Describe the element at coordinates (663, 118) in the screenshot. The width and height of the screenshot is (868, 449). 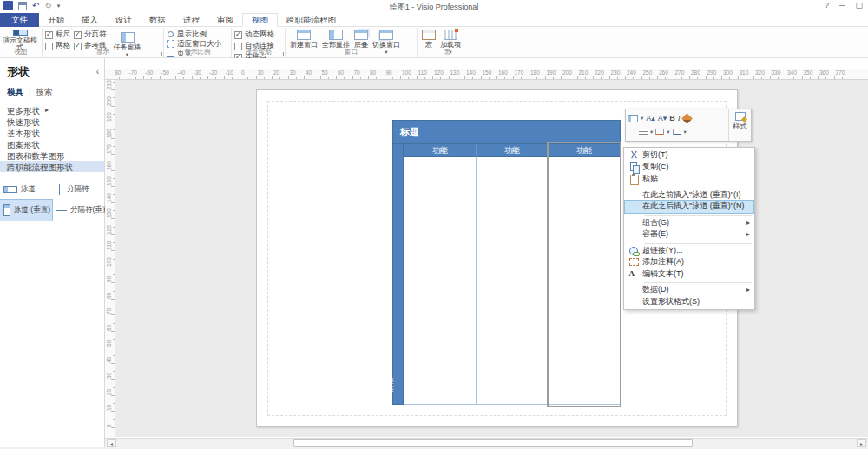
I see `shrink-font-icon: A▾` at that location.